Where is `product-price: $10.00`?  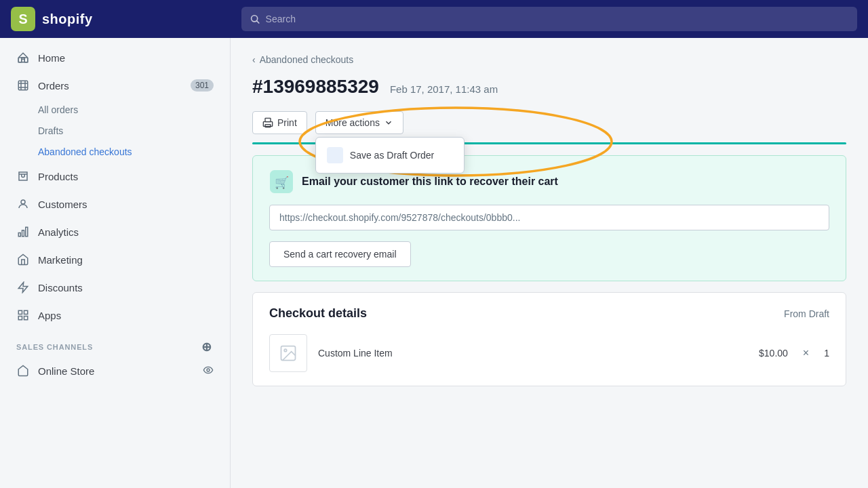 product-price: $10.00 is located at coordinates (773, 353).